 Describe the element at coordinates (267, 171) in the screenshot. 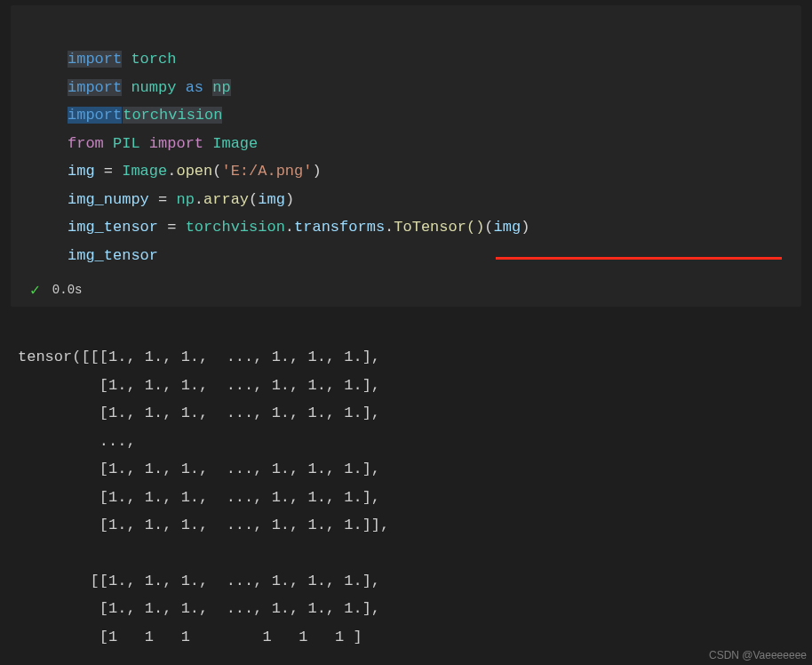

I see `string-path: 'E:/A.png'` at that location.